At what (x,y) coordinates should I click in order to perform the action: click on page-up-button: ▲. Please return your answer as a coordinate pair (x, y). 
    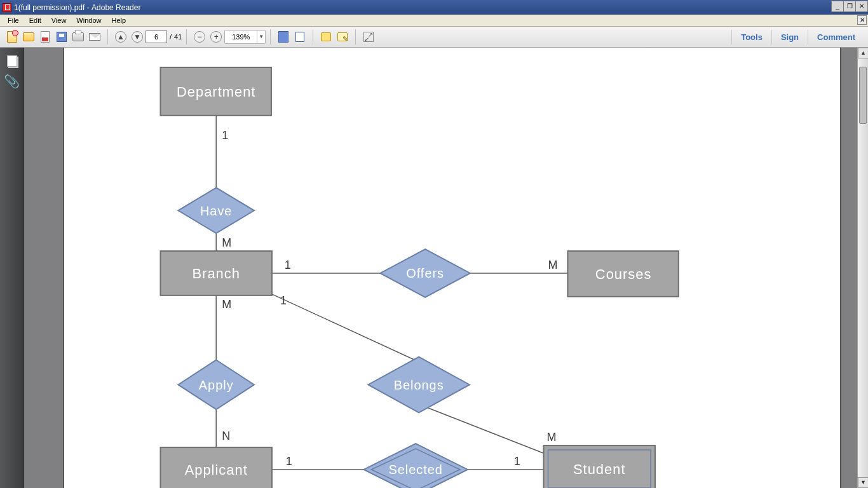
    Looking at the image, I should click on (121, 37).